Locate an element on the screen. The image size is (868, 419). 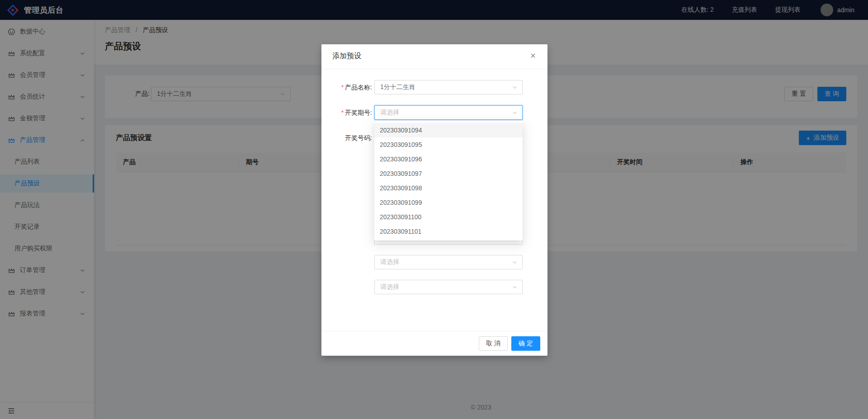
dropdown-option: 202303091096 is located at coordinates (448, 159).